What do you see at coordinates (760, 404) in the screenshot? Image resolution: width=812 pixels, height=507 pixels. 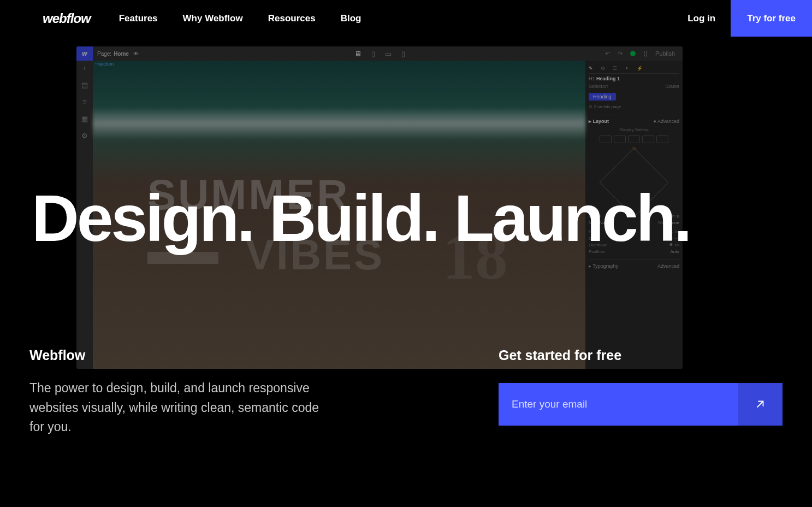 I see `arrow-icon` at bounding box center [760, 404].